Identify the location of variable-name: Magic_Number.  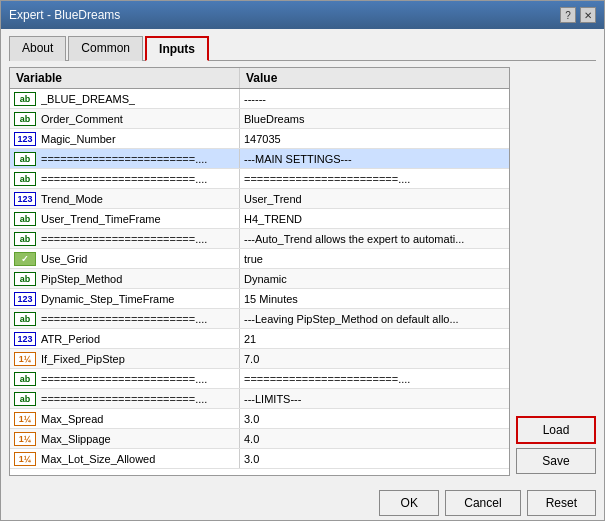
(78, 139).